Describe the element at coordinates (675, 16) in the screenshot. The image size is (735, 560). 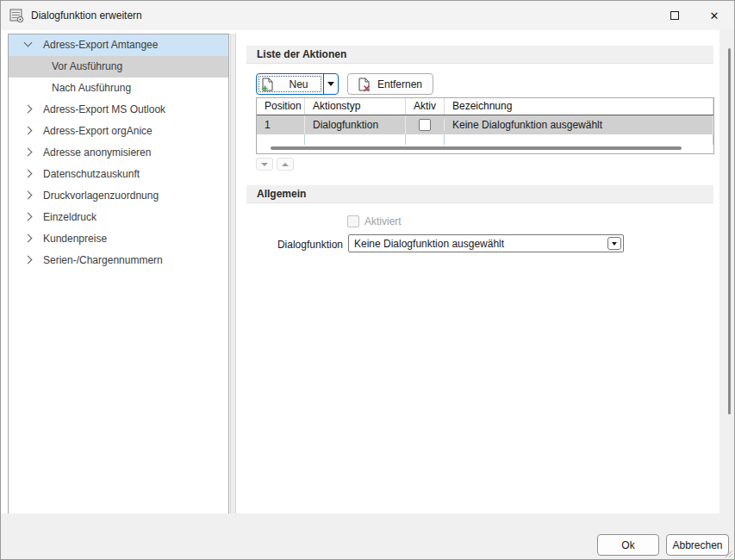
I see `maximize-button` at that location.